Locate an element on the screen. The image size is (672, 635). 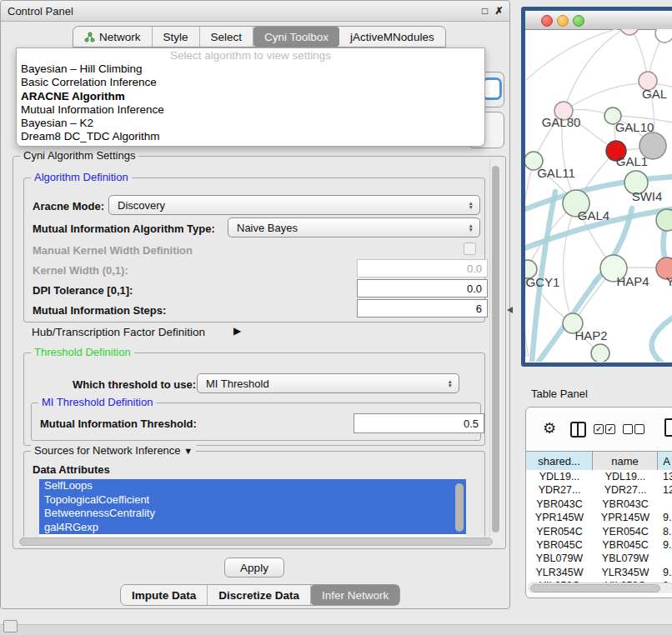
table-row: YER054CYER054C8. is located at coordinates (599, 532).